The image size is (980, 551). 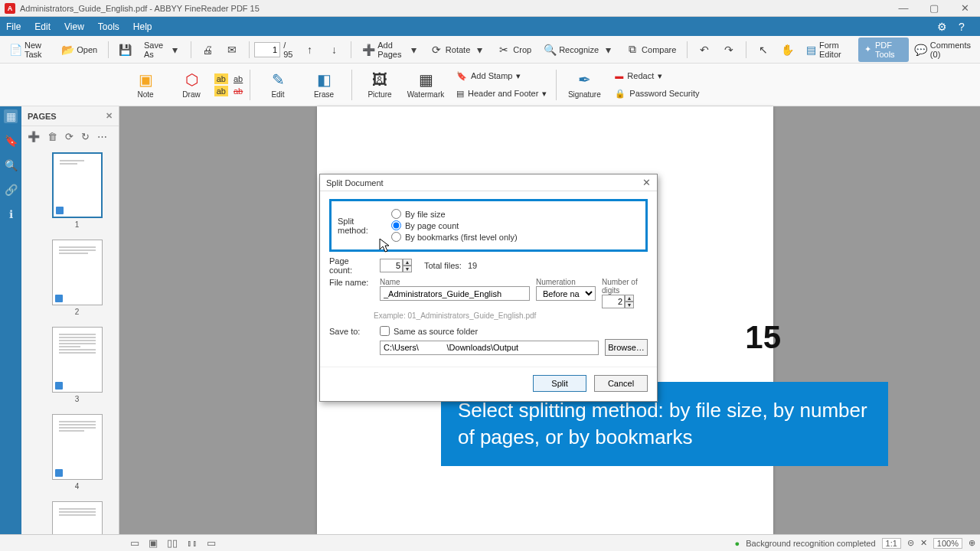 I want to click on crop-icon: ✂, so click(x=504, y=50).